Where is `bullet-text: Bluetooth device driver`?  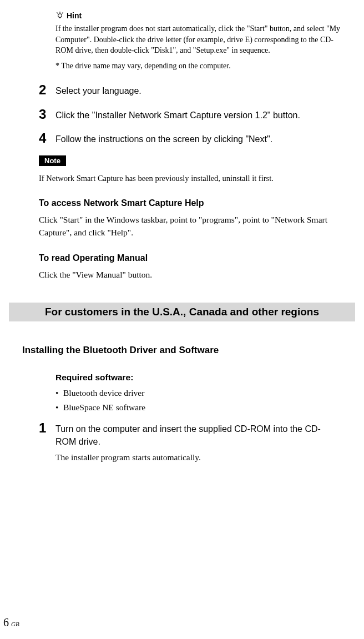 bullet-text: Bluetooth device driver is located at coordinates (104, 393).